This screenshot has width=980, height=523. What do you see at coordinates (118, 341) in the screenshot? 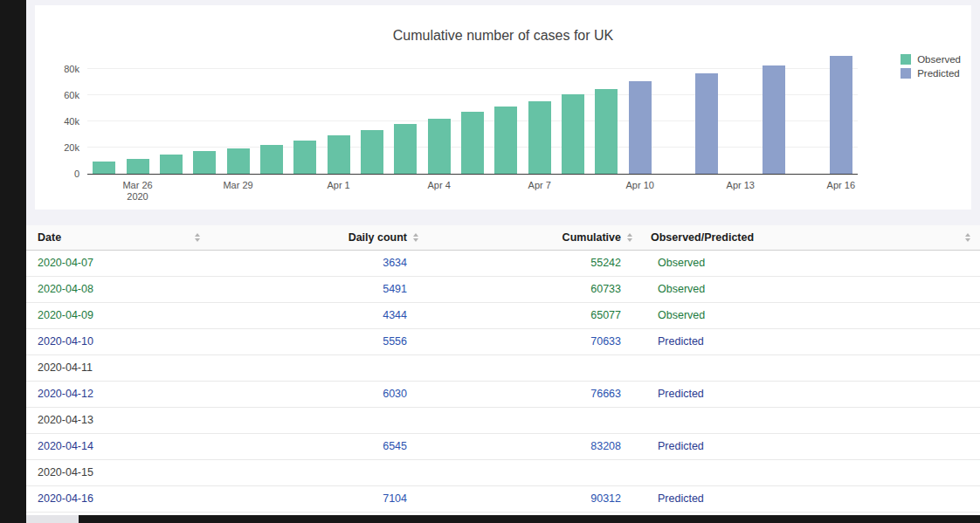
I see `cell-date: 2020-04-10` at bounding box center [118, 341].